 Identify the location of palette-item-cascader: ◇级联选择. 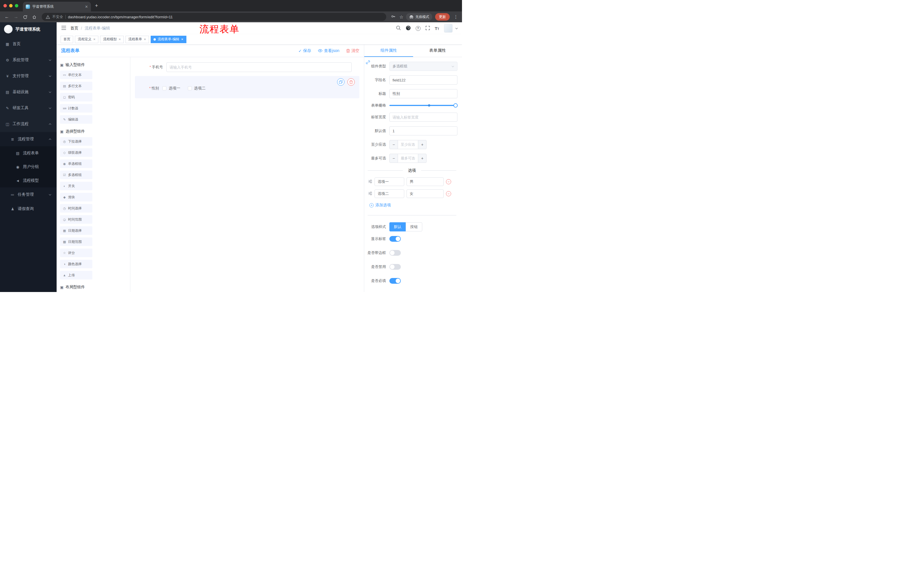
(76, 153).